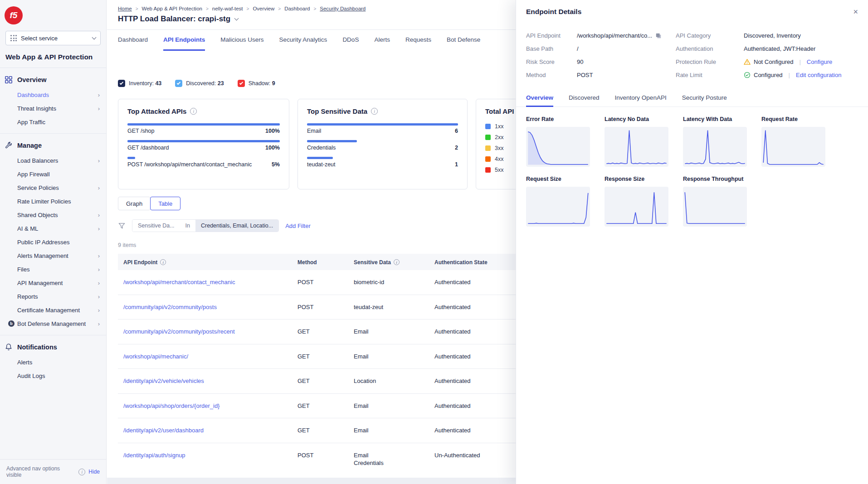 The height and width of the screenshot is (484, 868). I want to click on breadcrumb-item-home: Home, so click(125, 9).